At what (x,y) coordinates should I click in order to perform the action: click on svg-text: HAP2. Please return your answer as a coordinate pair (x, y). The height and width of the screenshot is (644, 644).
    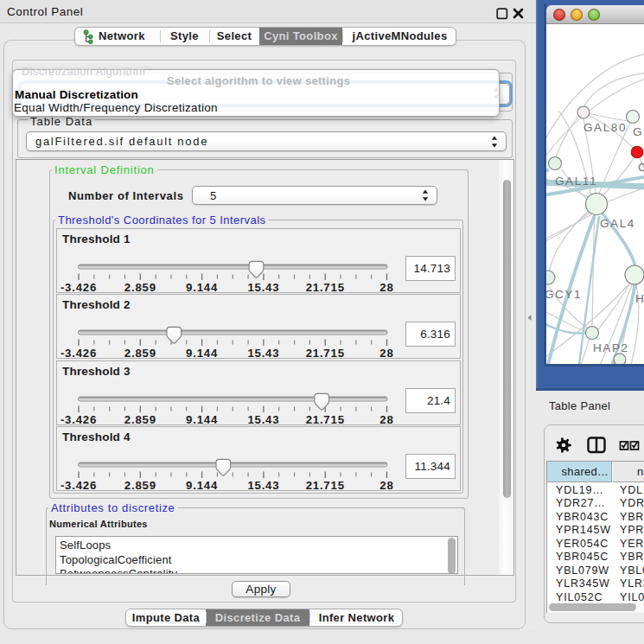
    Looking at the image, I should click on (611, 348).